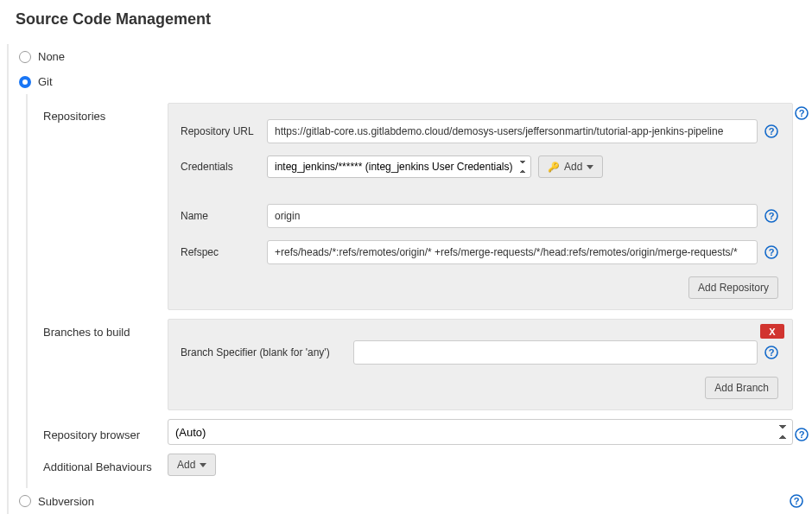 The height and width of the screenshot is (514, 812). I want to click on radio-none-label: None, so click(52, 57).